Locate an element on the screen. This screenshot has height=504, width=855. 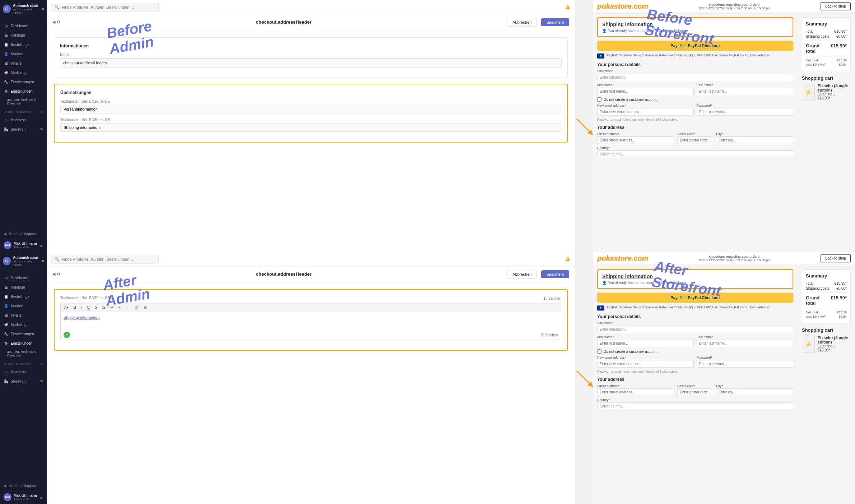
password-label: Password* is located at coordinates (745, 106).